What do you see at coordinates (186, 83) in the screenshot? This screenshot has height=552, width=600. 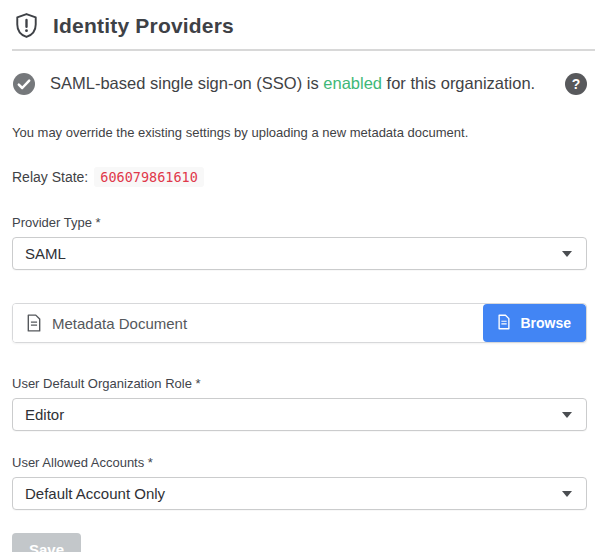 I see `status-text-before: SAML-based single sign-on (SSO) is` at bounding box center [186, 83].